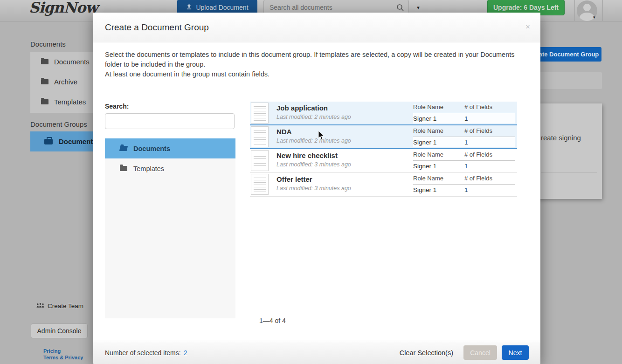 This screenshot has height=364, width=622. Describe the element at coordinates (569, 54) in the screenshot. I see `create-document-group-button: ate Document Group` at that location.